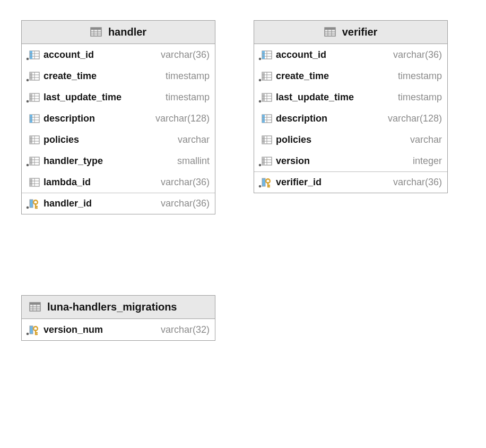 This screenshot has height=448, width=486. I want to click on column-name: lambda_id, so click(67, 183).